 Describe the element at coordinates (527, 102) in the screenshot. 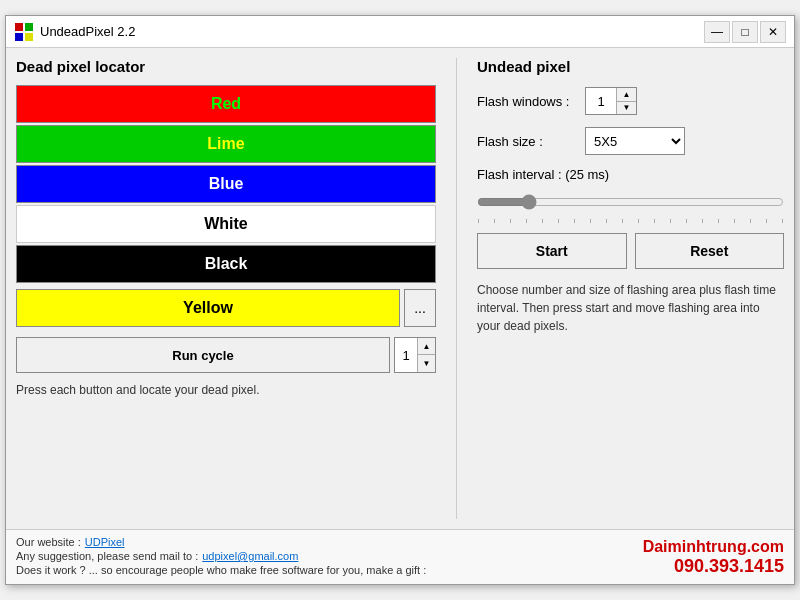

I see `flash-windows-label: Flash windows :` at that location.